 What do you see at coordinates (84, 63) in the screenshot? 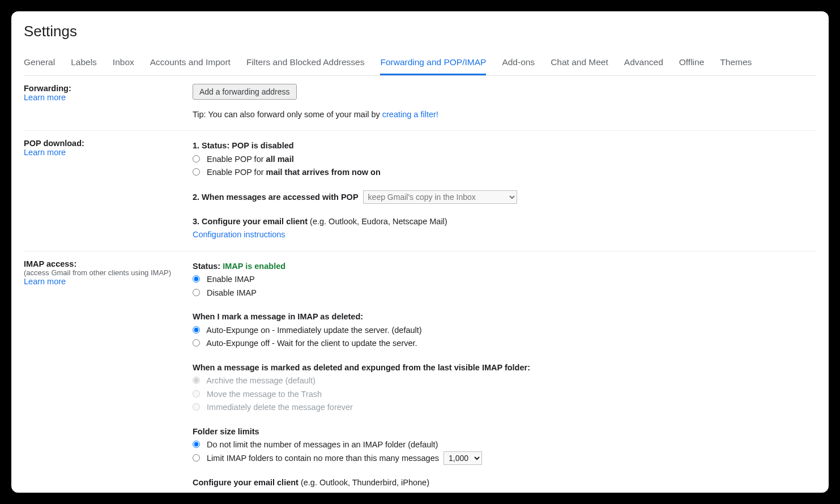
I see `tab-labels: Labels` at bounding box center [84, 63].